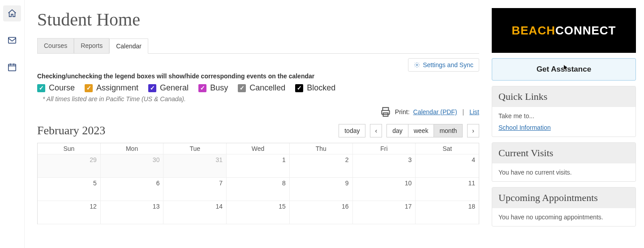  I want to click on nav-mail, so click(12, 40).